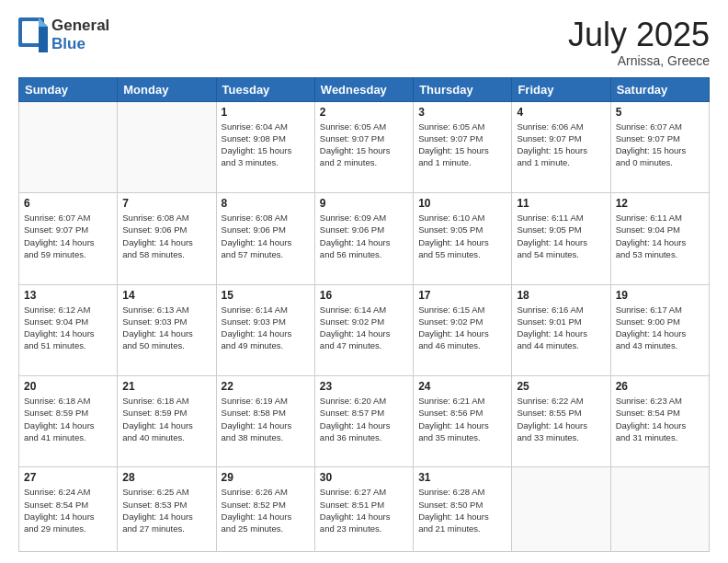 Image resolution: width=728 pixels, height=563 pixels. I want to click on logo: General Blue, so click(64, 35).